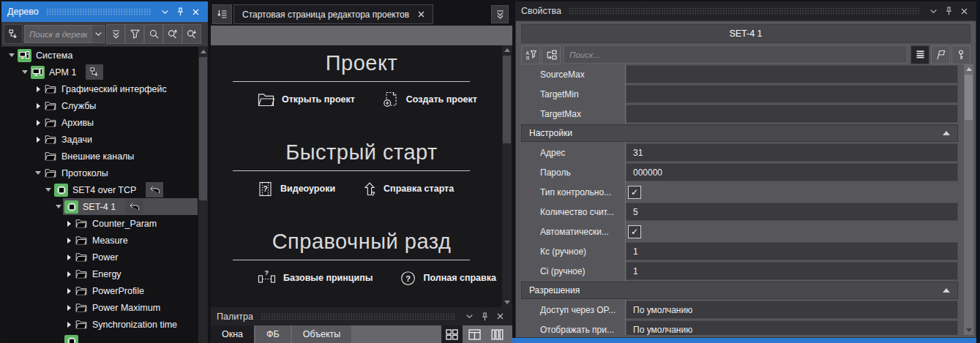  Describe the element at coordinates (969, 200) in the screenshot. I see `properties-scrollbar` at that location.